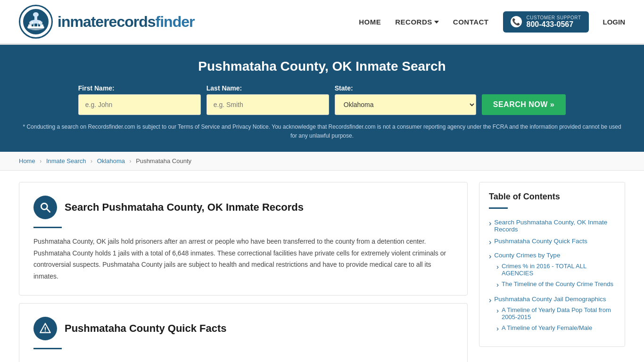  I want to click on toc-link-crimes-2016: Crimes % in 2016 - TOTAL ALL AGENCIES, so click(556, 270).